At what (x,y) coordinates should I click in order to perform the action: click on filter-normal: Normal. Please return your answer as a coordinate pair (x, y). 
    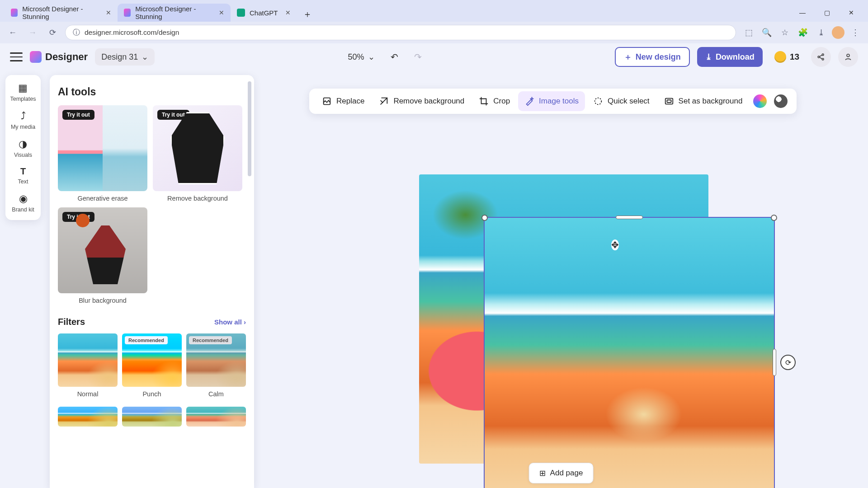
    Looking at the image, I should click on (88, 366).